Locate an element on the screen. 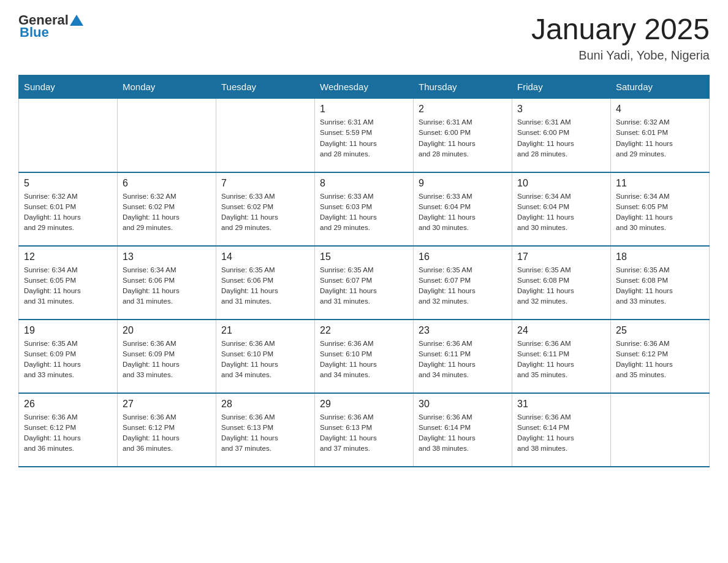  calendar-cell: 1Sunrise: 6:31 AM Sunset: 5:59 PM Daylig… is located at coordinates (364, 136).